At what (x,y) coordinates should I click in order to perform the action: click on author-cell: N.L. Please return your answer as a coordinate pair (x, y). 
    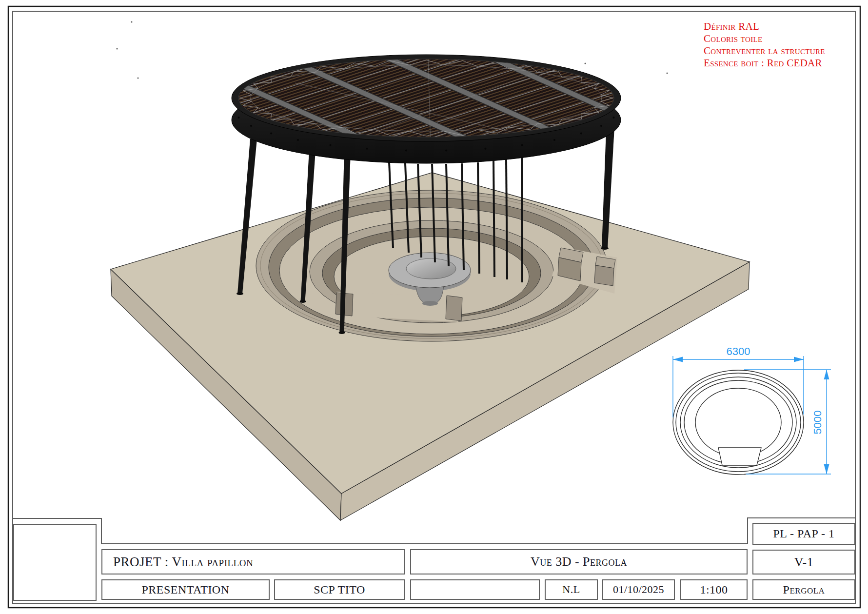
    Looking at the image, I should click on (572, 590).